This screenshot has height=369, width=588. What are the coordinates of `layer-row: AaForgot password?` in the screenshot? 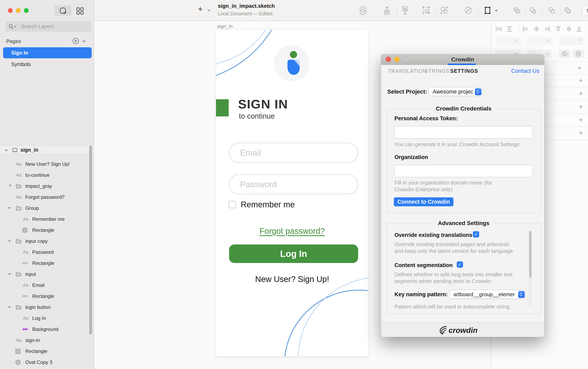 It's located at (46, 197).